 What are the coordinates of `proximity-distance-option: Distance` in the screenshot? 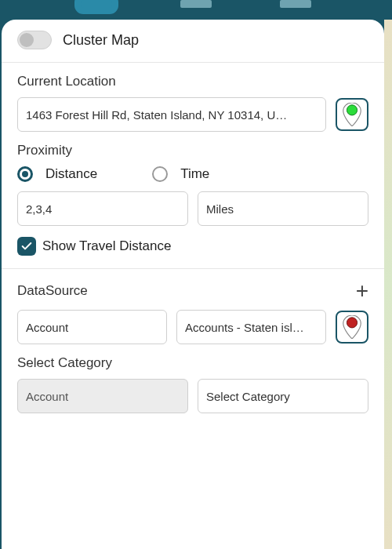 It's located at (57, 174).